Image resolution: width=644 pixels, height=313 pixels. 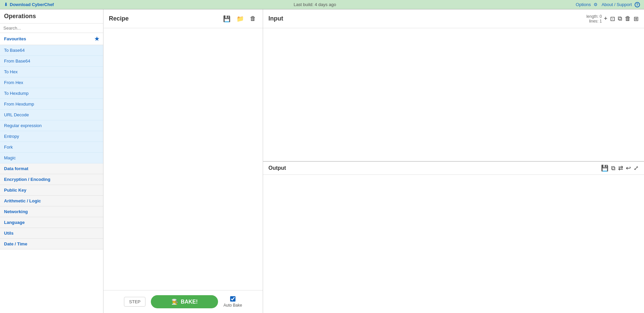 What do you see at coordinates (52, 201) in the screenshot?
I see `sidebar-item-arithmetic-logic: Arithmetic / Logic` at bounding box center [52, 201].